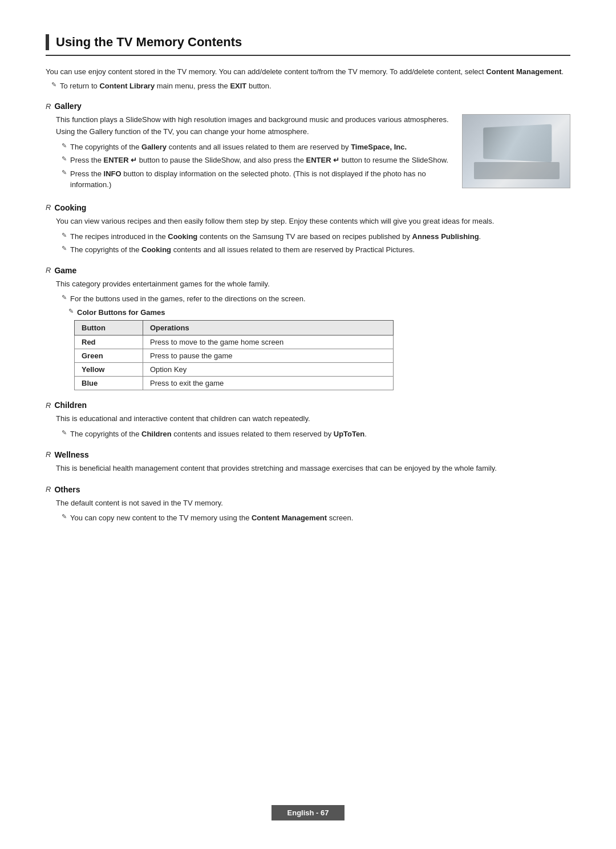 This screenshot has height=849, width=616. I want to click on cooking-header: R Cooking, so click(308, 208).